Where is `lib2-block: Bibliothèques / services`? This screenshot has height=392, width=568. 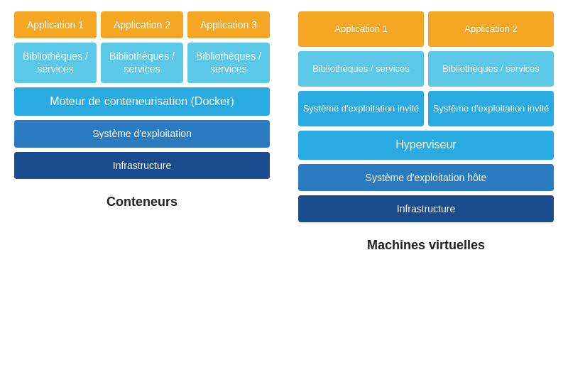
lib2-block: Bibliothèques / services is located at coordinates (142, 62).